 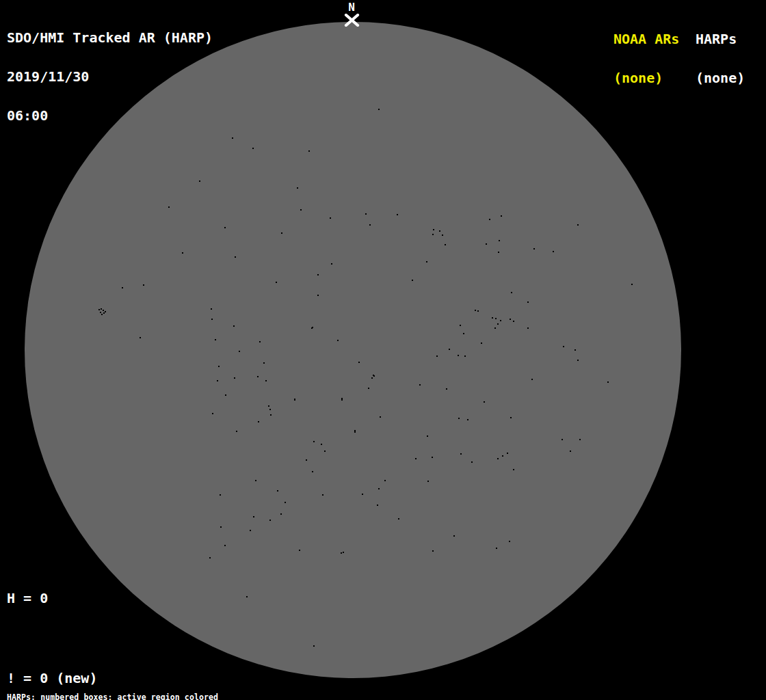 What do you see at coordinates (109, 77) in the screenshot?
I see `date-label: 2019/11/30` at bounding box center [109, 77].